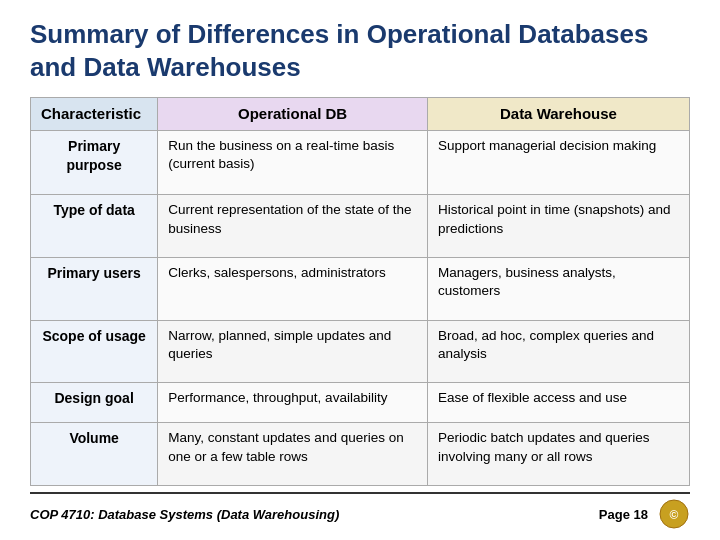 The width and height of the screenshot is (720, 540). I want to click on header-operational: Operational DB, so click(293, 114).